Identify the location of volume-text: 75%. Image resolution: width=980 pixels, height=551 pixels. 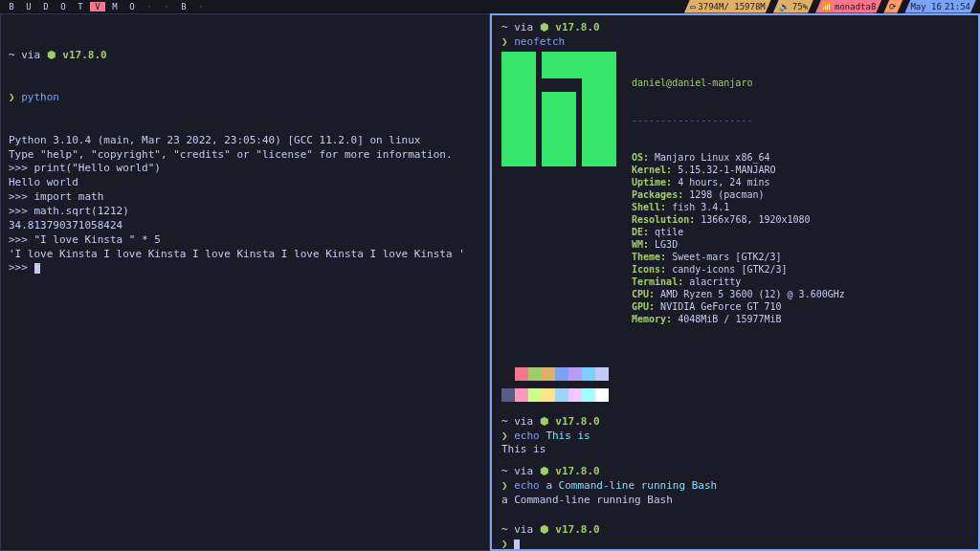
(800, 7).